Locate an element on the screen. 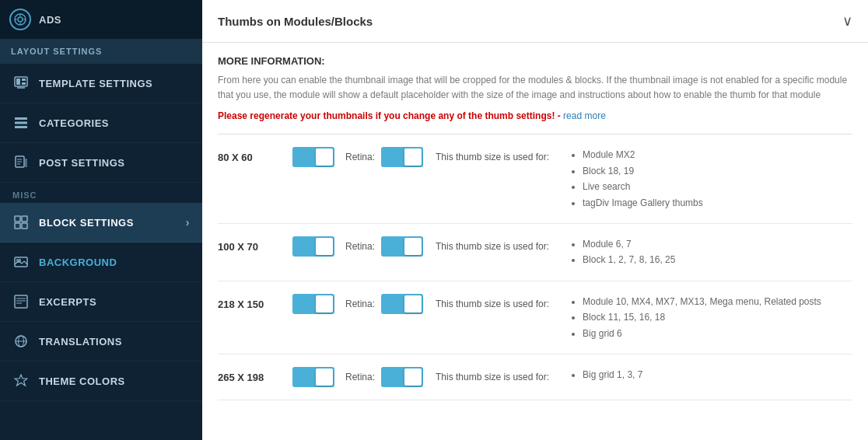 This screenshot has width=868, height=440. template-settings-icon is located at coordinates (21, 83).